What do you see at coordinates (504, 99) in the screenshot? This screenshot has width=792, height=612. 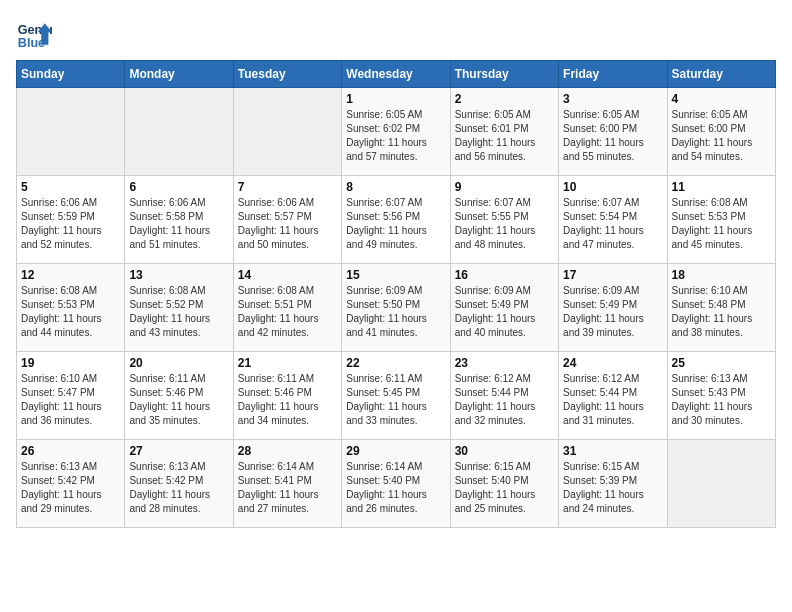 I see `day-number: 2` at bounding box center [504, 99].